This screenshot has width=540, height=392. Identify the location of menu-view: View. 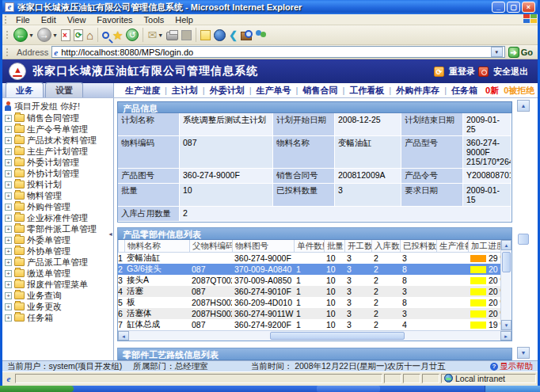
(77, 20).